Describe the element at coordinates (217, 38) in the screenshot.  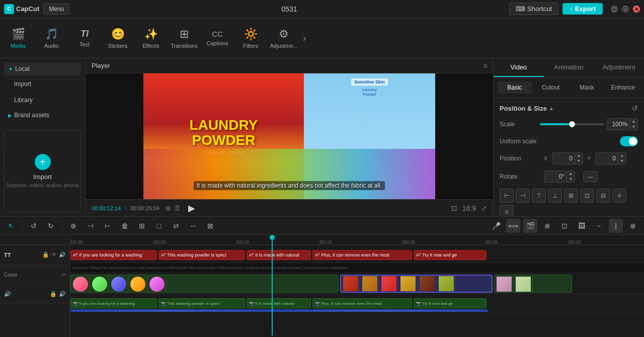
I see `tool-captions: CC Captions` at that location.